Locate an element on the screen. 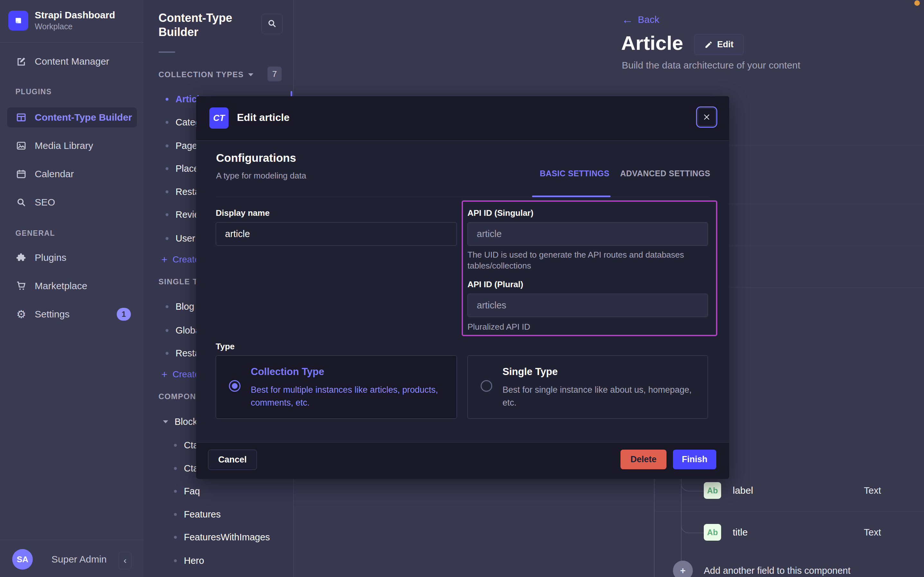  single-card-title: Single Type is located at coordinates (530, 372).